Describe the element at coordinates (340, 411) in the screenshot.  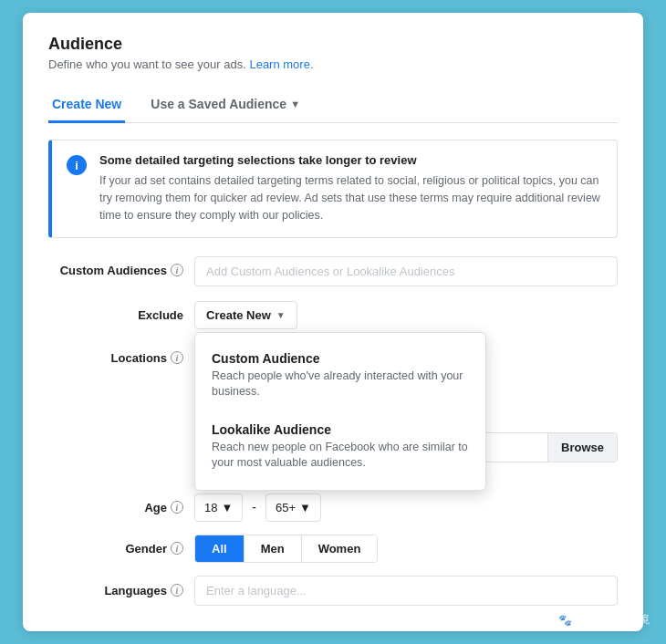
I see `dropdown-menu: Custom Audience Reach people who've alre…` at that location.